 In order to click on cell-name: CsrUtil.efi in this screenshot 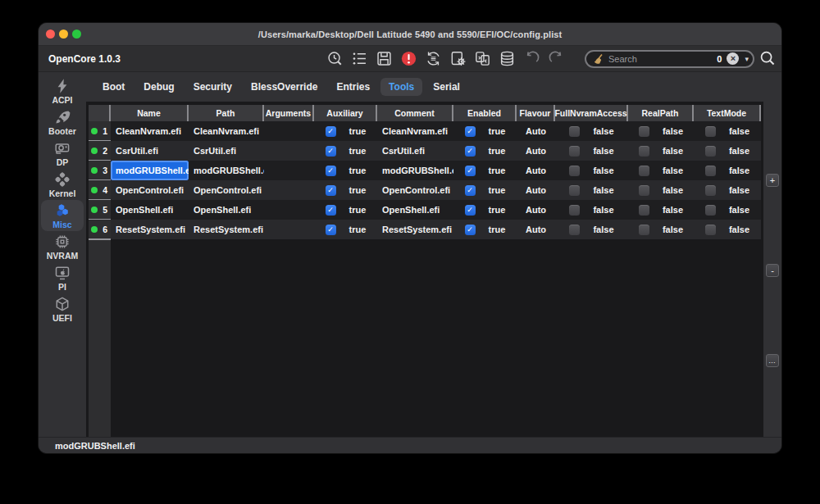, I will do `click(149, 151)`.